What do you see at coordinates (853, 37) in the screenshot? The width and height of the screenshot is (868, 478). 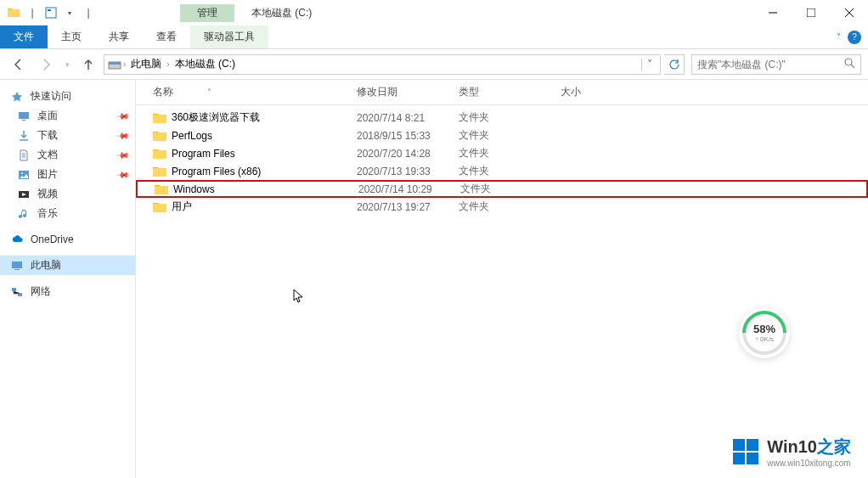 I see `ribbon-right: ˅ ?` at bounding box center [853, 37].